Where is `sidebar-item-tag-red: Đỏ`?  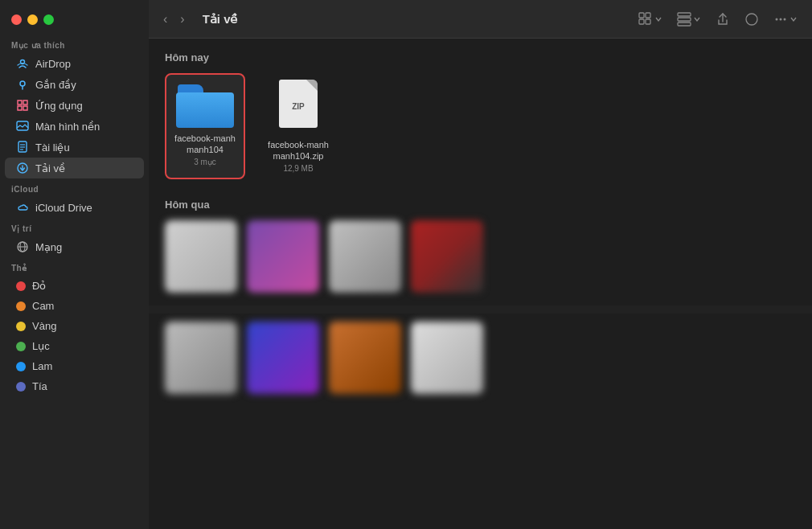 sidebar-item-tag-red: Đỏ is located at coordinates (74, 286).